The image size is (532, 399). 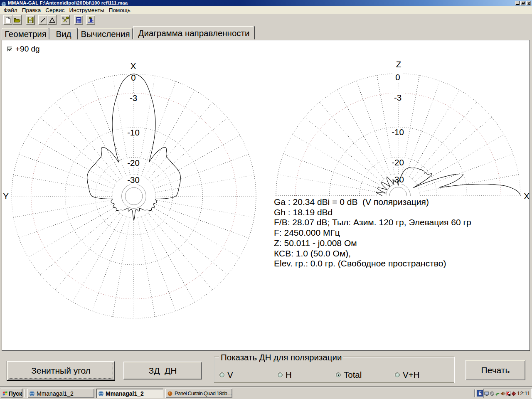 What do you see at coordinates (52, 20) in the screenshot?
I see `triangle-icon` at bounding box center [52, 20].